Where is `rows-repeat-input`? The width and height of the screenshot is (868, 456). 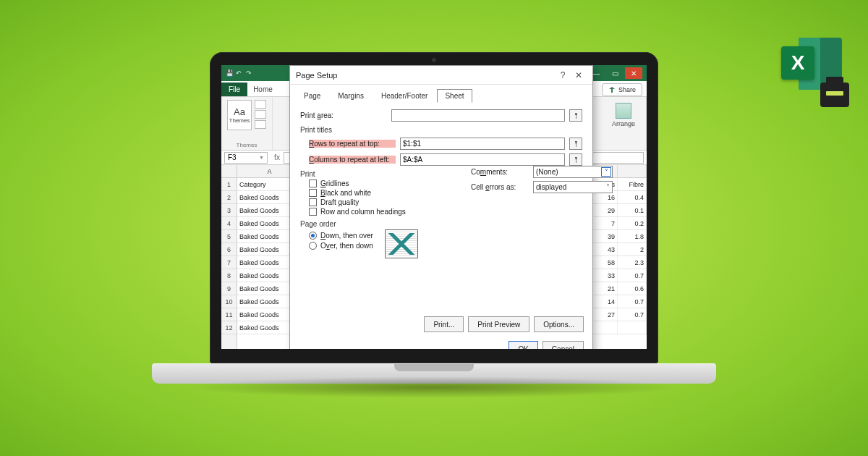
rows-repeat-input is located at coordinates (482, 143).